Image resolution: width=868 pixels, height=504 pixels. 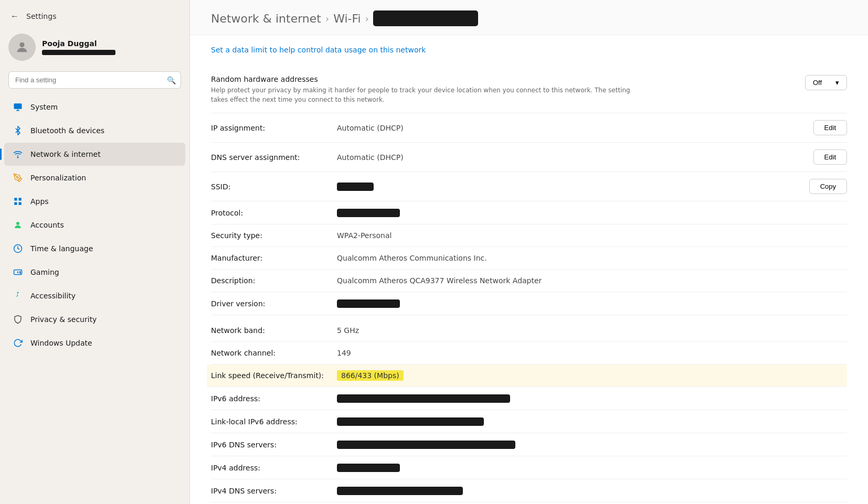 What do you see at coordinates (79, 47) in the screenshot?
I see `user-info: Pooja Duggal` at bounding box center [79, 47].